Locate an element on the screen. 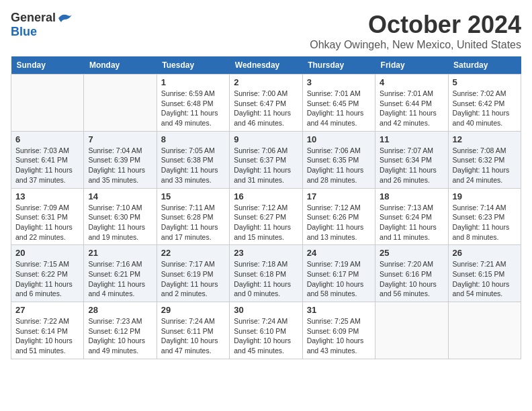  day-number: 29 is located at coordinates (193, 310).